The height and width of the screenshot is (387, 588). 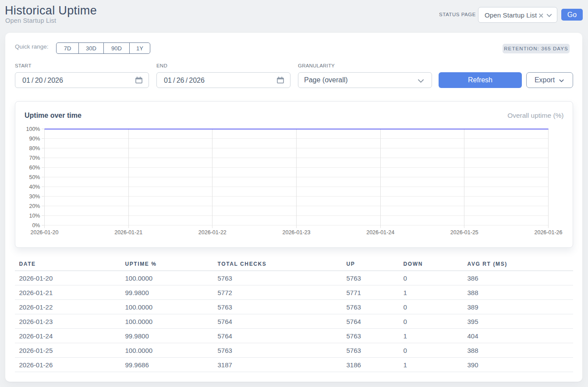 I want to click on svg-text: 70%, so click(x=34, y=158).